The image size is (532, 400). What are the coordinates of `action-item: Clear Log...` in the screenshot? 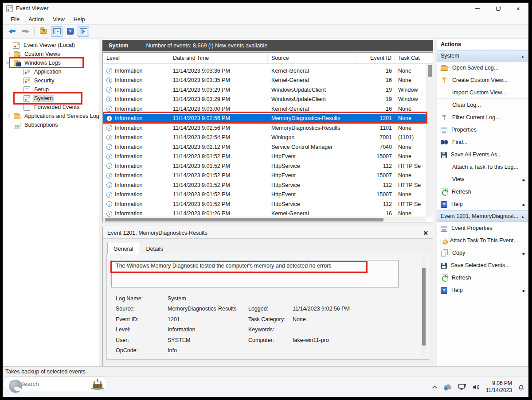 It's located at (482, 105).